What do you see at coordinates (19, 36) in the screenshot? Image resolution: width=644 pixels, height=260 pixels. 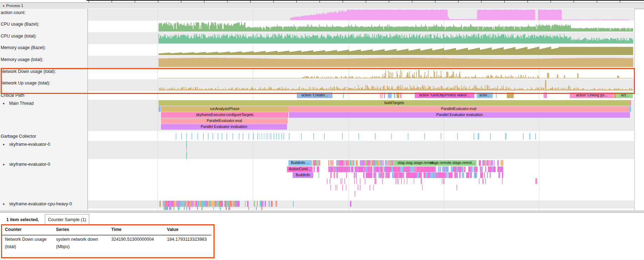 I see `sidebar-counter-label-2: CPU usage (total):` at bounding box center [19, 36].